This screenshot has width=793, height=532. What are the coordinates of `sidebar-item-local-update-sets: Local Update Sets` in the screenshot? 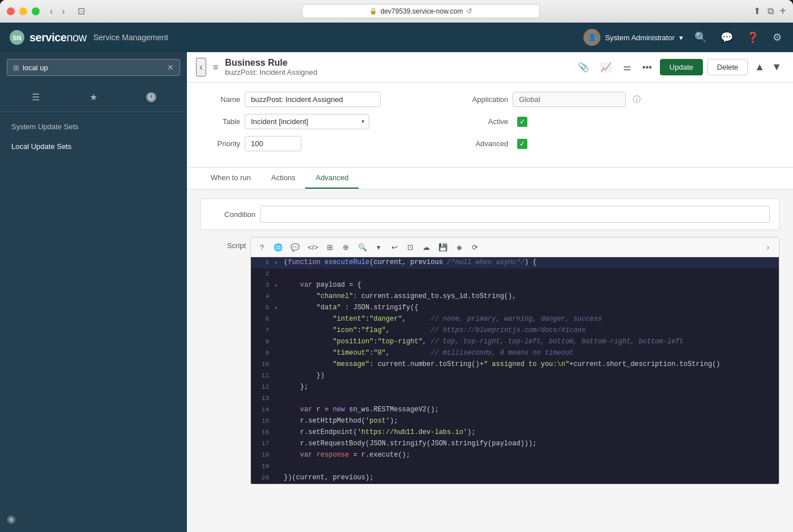 It's located at (93, 146).